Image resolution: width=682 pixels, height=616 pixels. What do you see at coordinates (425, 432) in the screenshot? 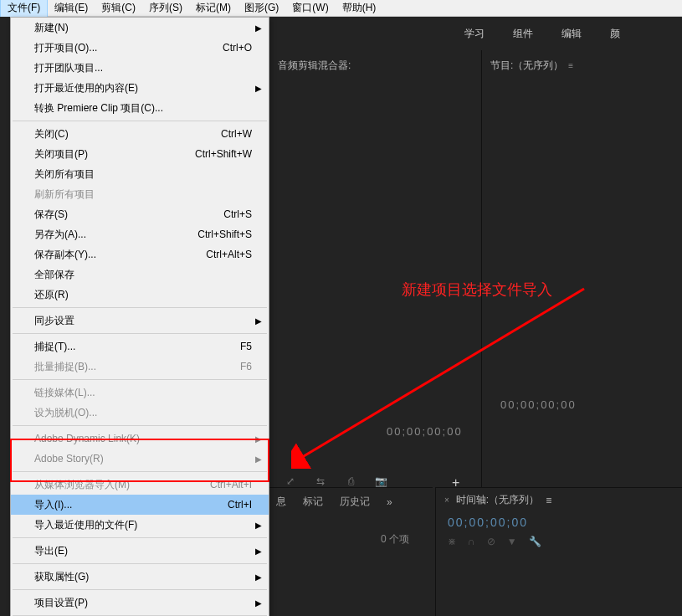
I see `source-timecode: 00;00;00;00` at bounding box center [425, 432].